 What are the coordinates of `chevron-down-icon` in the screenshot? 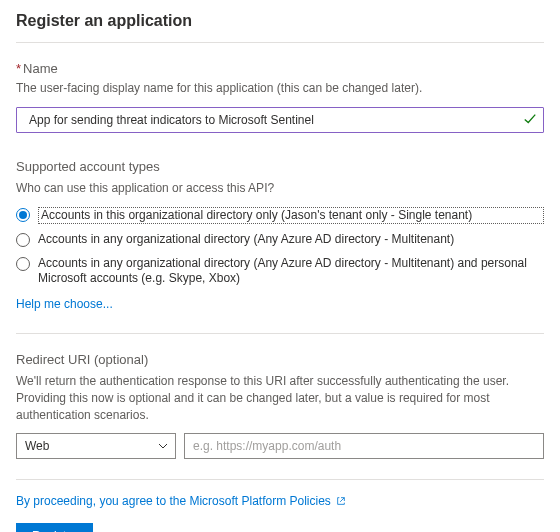 It's located at (163, 448).